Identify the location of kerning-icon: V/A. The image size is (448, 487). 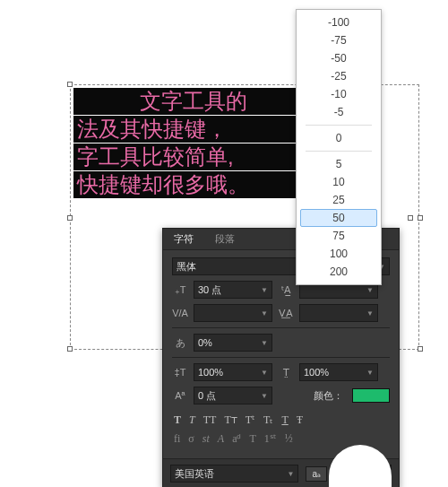
(180, 313).